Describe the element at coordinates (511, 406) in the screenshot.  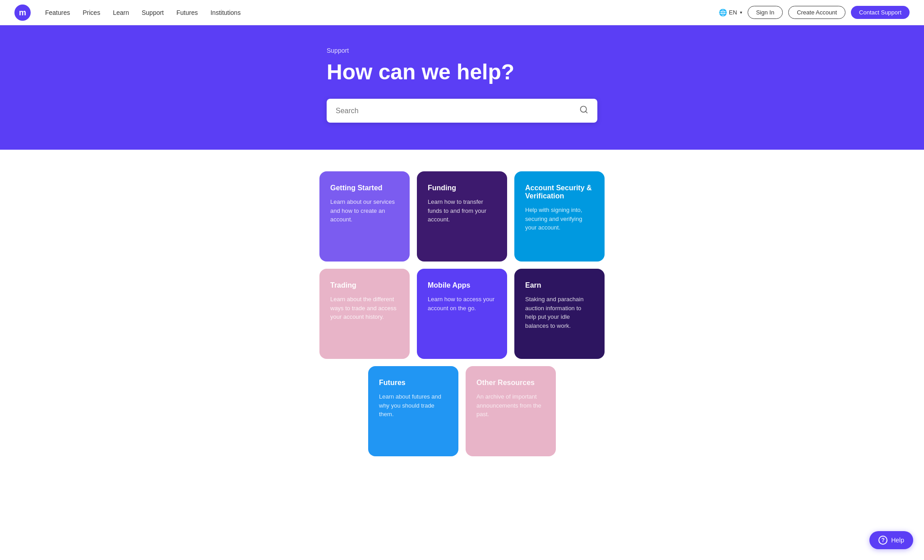
I see `card-other-resources-desc: An archive of important announcements fr…` at that location.